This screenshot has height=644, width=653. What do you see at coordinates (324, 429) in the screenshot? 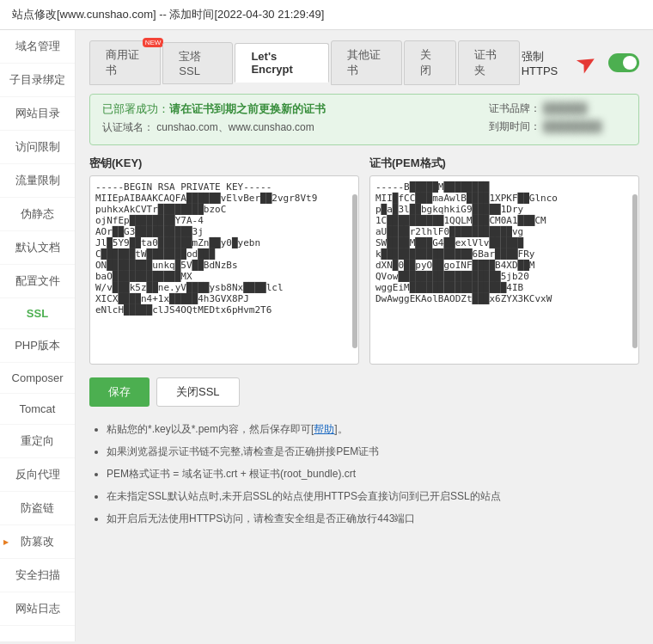
I see `help-link: 帮助` at bounding box center [324, 429].